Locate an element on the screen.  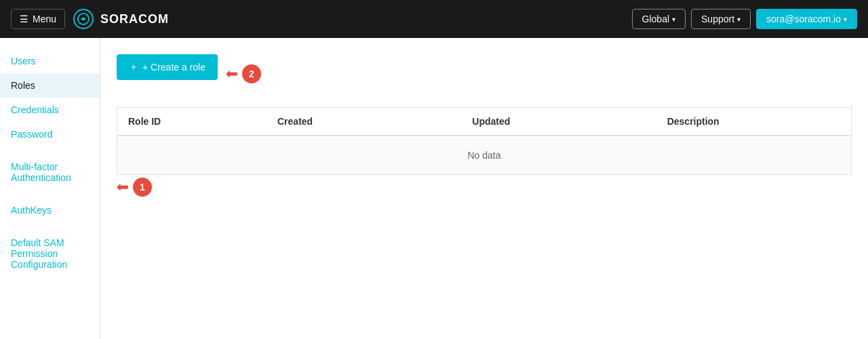
global-label: Global is located at coordinates (656, 19).